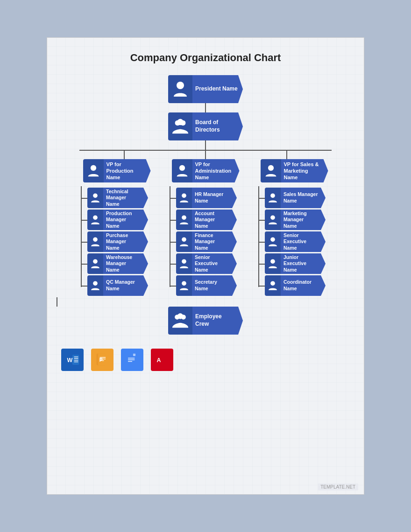  Describe the element at coordinates (117, 171) in the screenshot. I see `vp-production-node: VP forProductionName` at that location.